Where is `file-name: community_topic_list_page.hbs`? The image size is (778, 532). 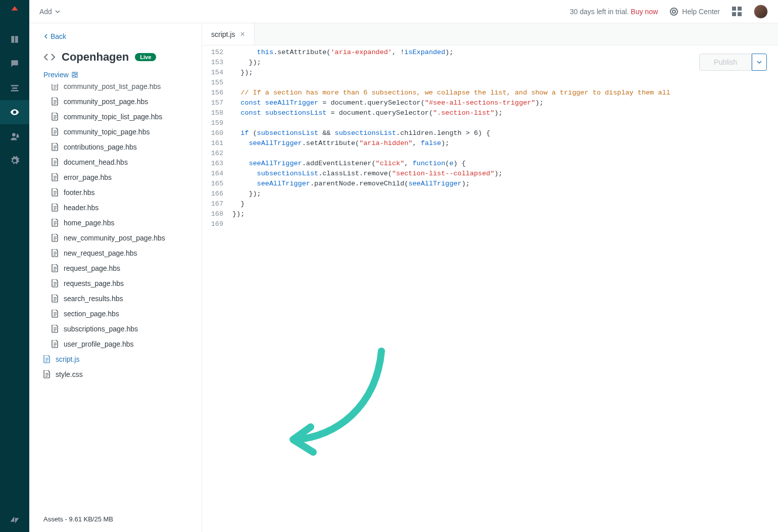 file-name: community_topic_list_page.hbs is located at coordinates (113, 117).